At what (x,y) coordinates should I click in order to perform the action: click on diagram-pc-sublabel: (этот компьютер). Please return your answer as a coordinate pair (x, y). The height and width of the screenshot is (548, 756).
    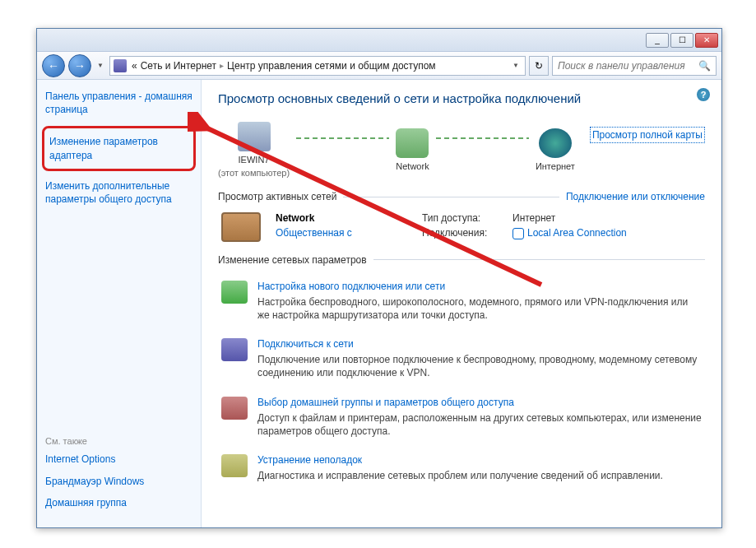
    Looking at the image, I should click on (253, 173).